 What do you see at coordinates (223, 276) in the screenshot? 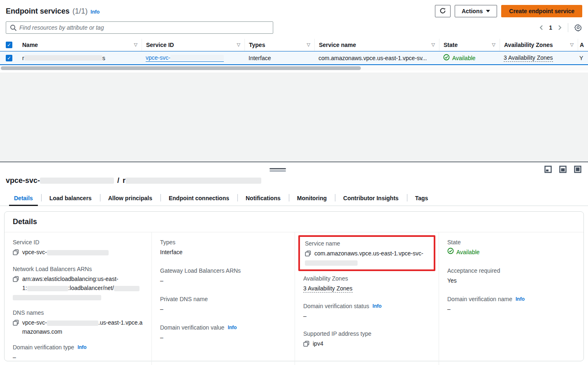
I see `field-glb-arns: Gateway Load Balancers ARNs –` at bounding box center [223, 276].